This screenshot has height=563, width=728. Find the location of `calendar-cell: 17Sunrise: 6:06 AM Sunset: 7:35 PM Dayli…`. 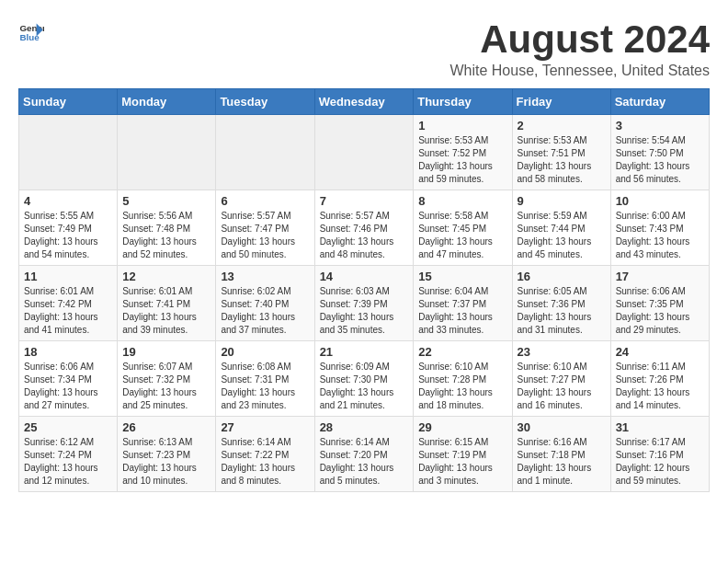

calendar-cell: 17Sunrise: 6:06 AM Sunset: 7:35 PM Dayli… is located at coordinates (660, 304).